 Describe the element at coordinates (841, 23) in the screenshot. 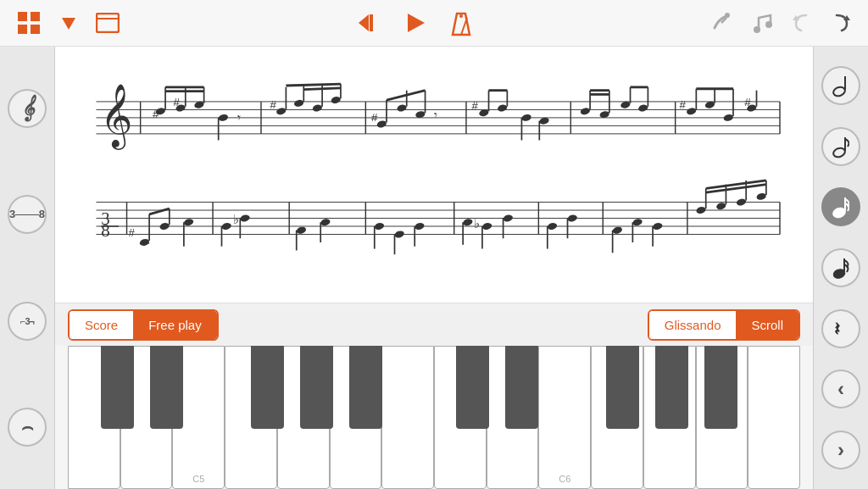

I see `redo-button` at that location.